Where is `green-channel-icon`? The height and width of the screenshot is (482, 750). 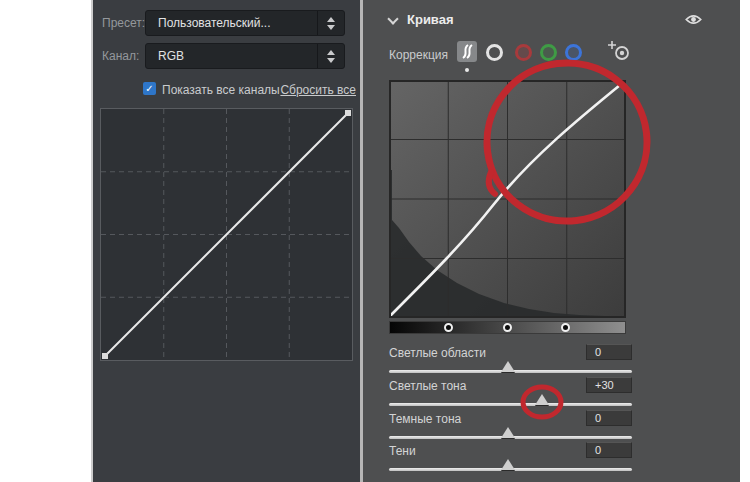 green-channel-icon is located at coordinates (548, 52).